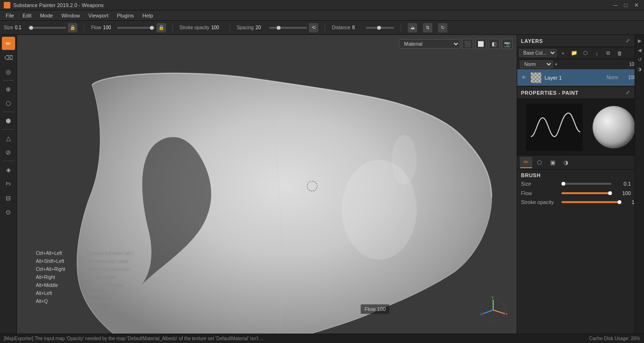 The width and height of the screenshot is (644, 343). What do you see at coordinates (8, 184) in the screenshot?
I see `left-toolbar: ✏ ⌫ ◎ ⊕ ⬡ ⬢ △ ⊘ ◈ Ps ⊟ ⊙` at bounding box center [8, 184].